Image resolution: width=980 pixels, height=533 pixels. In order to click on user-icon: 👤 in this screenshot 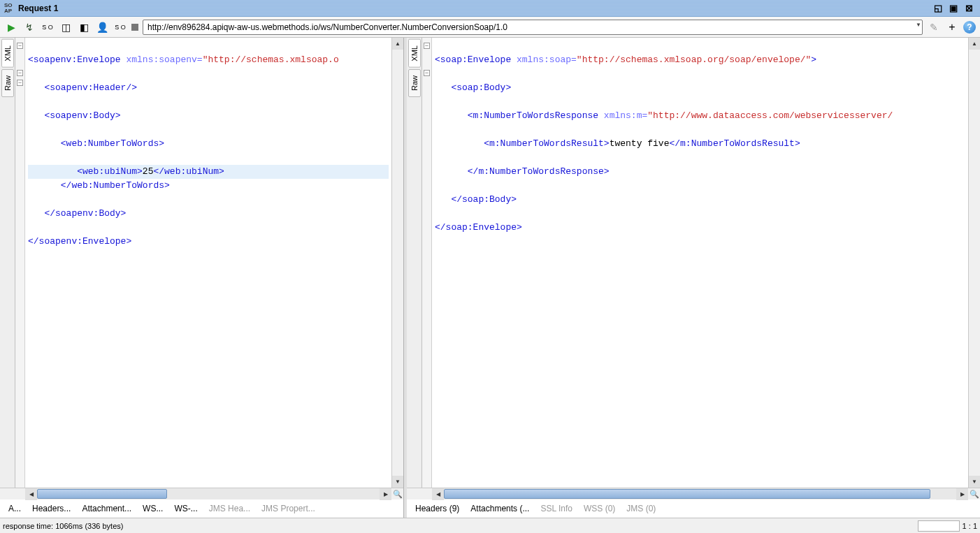, I will do `click(102, 27)`.